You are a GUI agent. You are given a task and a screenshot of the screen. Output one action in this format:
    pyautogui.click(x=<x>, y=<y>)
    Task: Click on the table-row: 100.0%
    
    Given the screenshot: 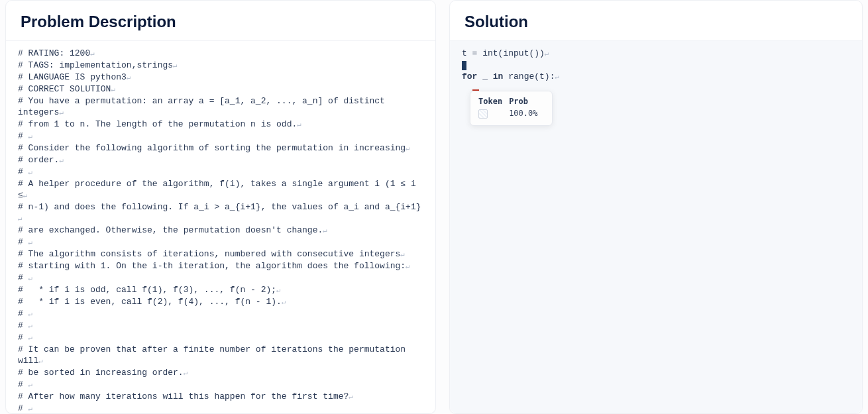 What is the action you would take?
    pyautogui.click(x=512, y=114)
    